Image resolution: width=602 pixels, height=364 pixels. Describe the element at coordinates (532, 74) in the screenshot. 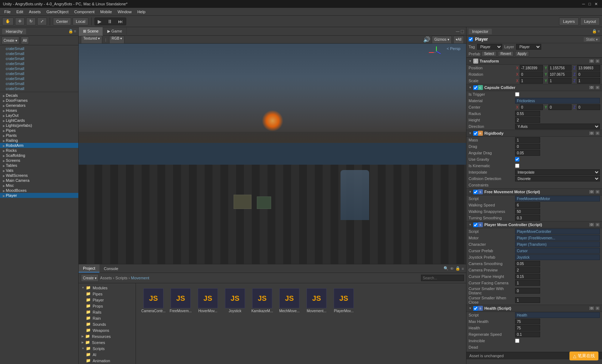

I see `rot-x-field` at that location.